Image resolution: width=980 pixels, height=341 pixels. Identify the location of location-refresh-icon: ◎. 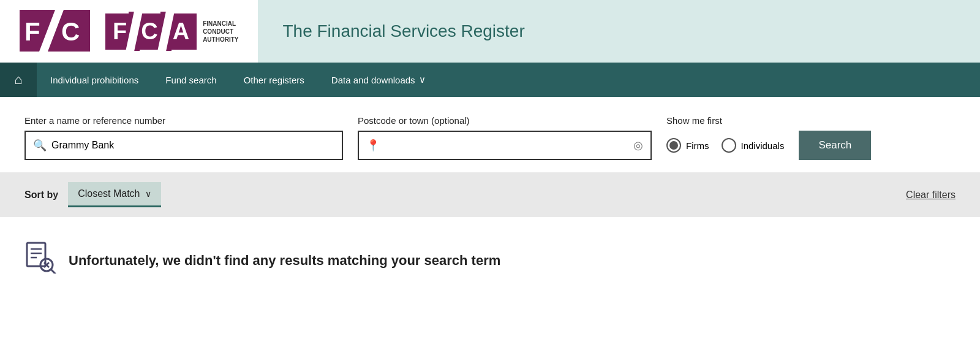
(638, 145).